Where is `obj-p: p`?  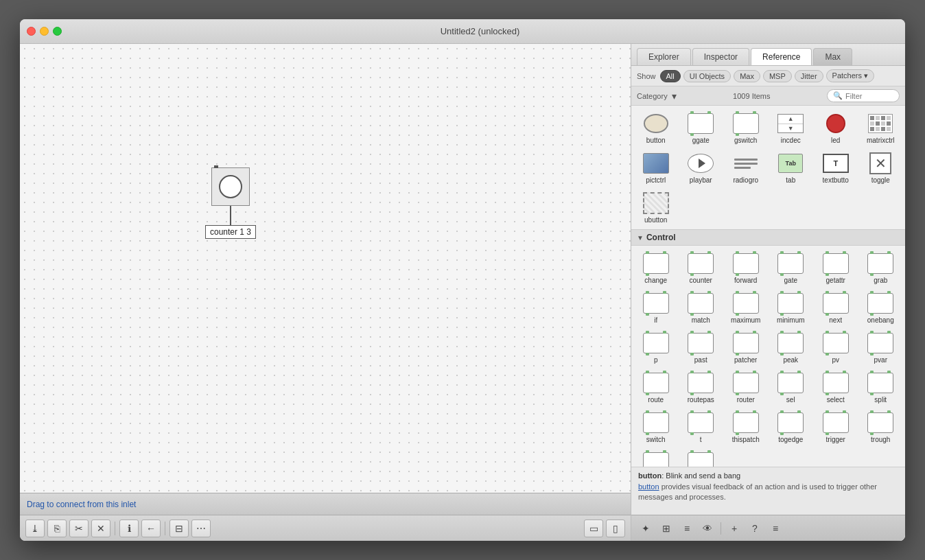 obj-p: p is located at coordinates (656, 347).